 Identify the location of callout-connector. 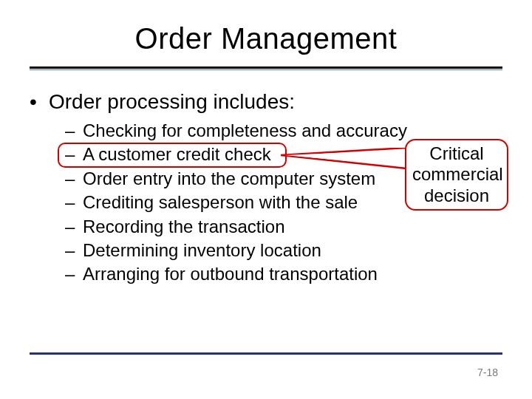
(346, 163).